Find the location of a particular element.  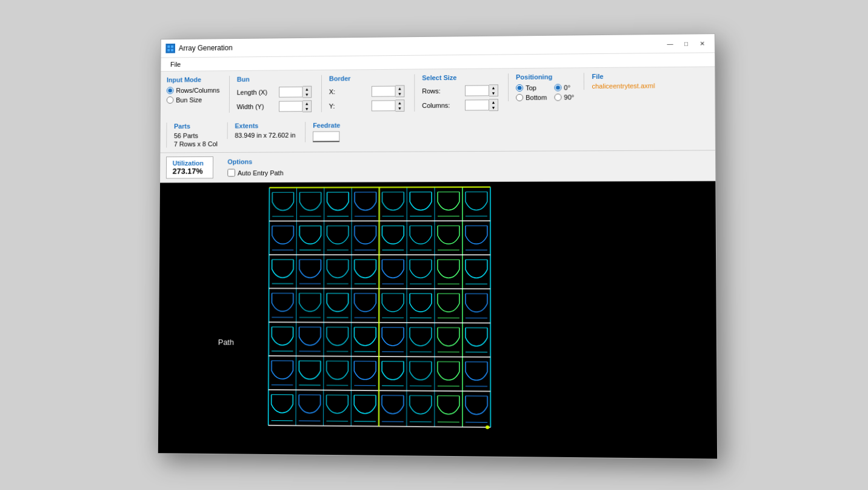

border-x-label: X: is located at coordinates (349, 91).